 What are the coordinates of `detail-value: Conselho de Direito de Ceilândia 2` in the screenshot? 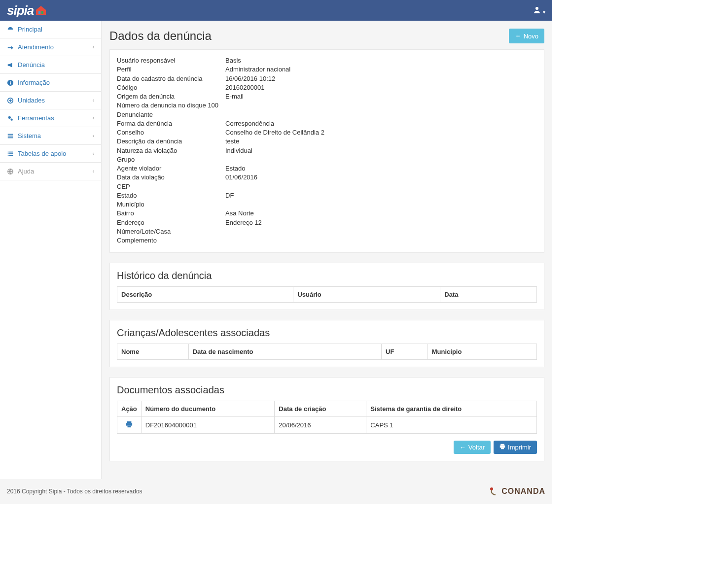 It's located at (381, 133).